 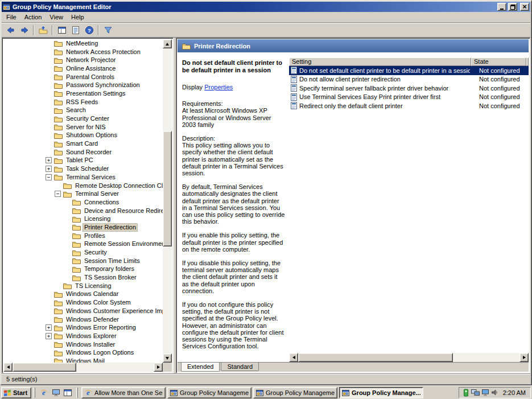 What do you see at coordinates (409, 97) in the screenshot?
I see `settings-row: Use Terminal Services Easy Print printer…` at bounding box center [409, 97].